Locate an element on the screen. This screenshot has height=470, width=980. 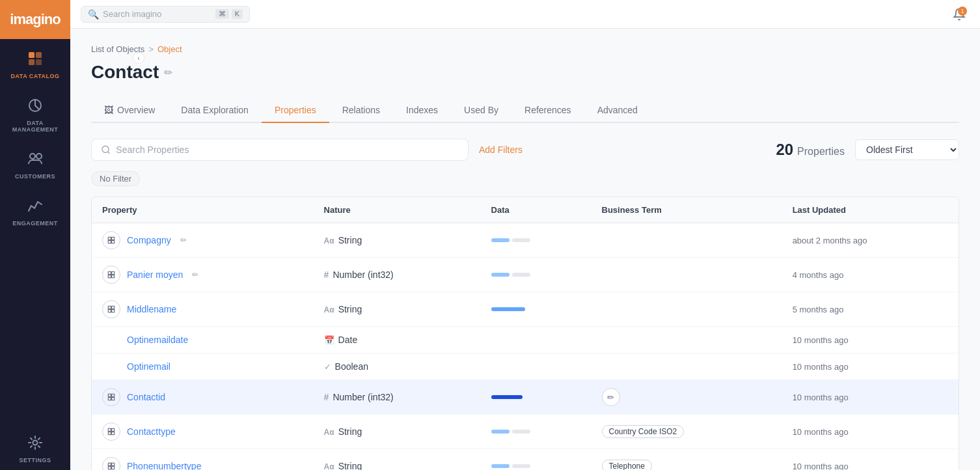
nature-cell: Aα String is located at coordinates (397, 310).